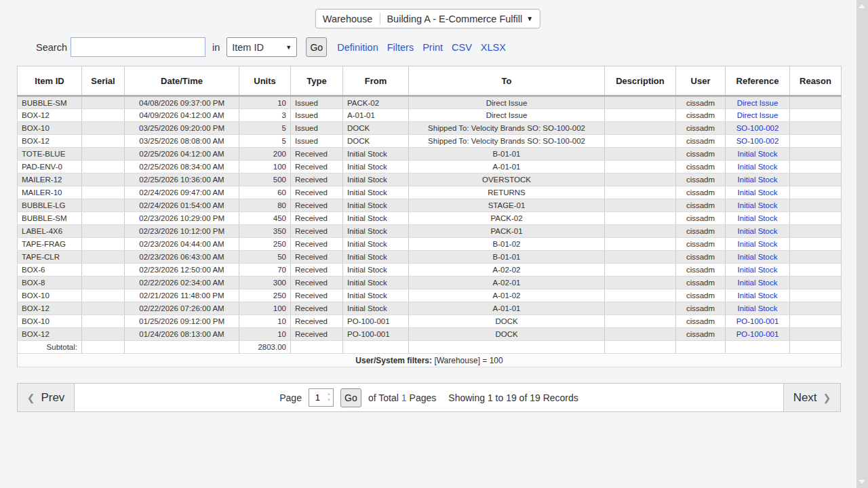  I want to click on cell-units: 50, so click(265, 258).